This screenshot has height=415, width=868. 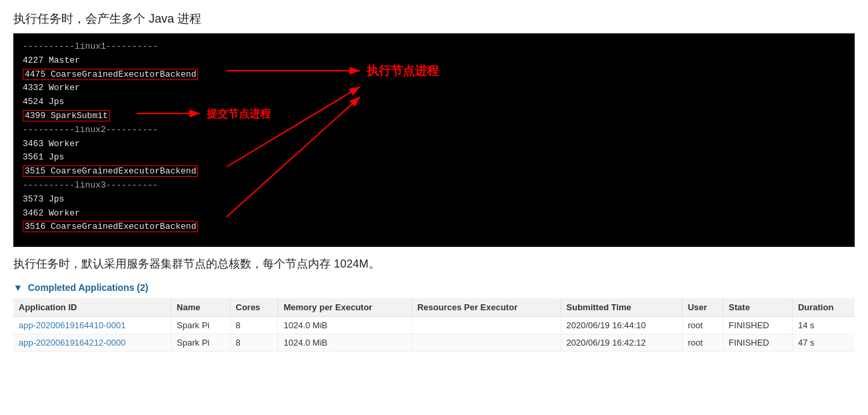 What do you see at coordinates (434, 308) in the screenshot?
I see `table-header-row: Application ID Name Cores Memory per Exe…` at bounding box center [434, 308].